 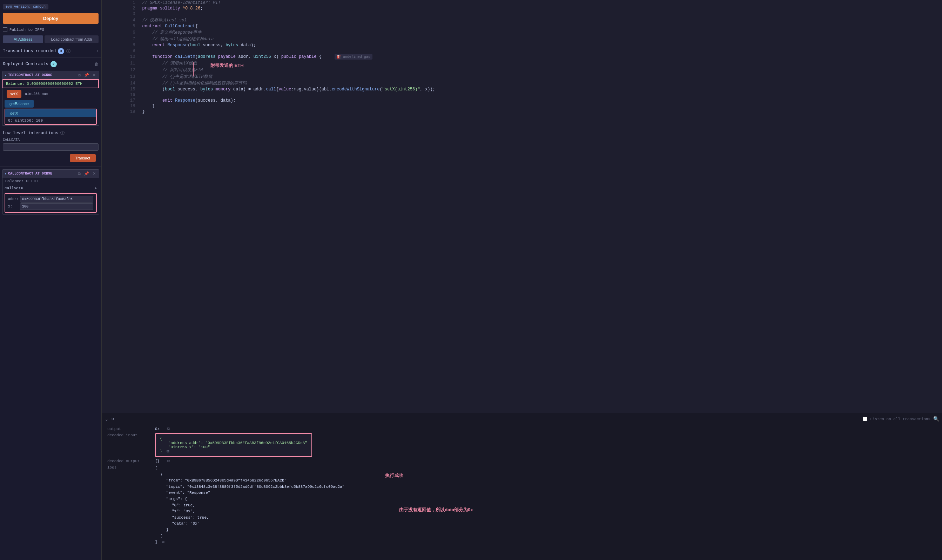 I want to click on calldata-input, so click(x=51, y=147).